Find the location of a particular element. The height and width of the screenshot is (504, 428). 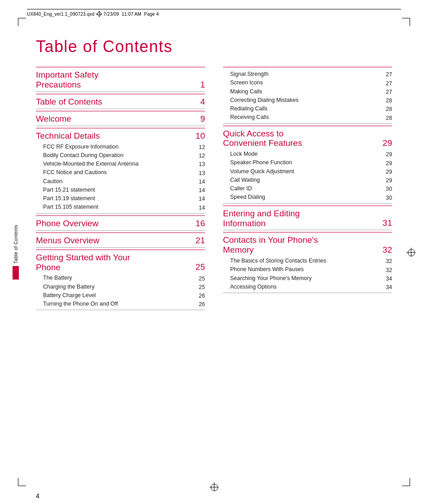

toc-sub-name: The Battery is located at coordinates (121, 278).